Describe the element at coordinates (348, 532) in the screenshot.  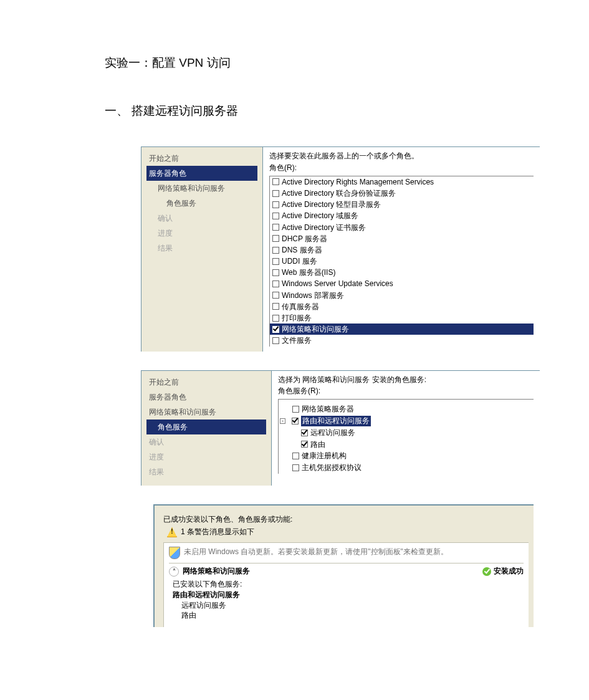
I see `warning-row: 1 条警告消息显示如下` at that location.